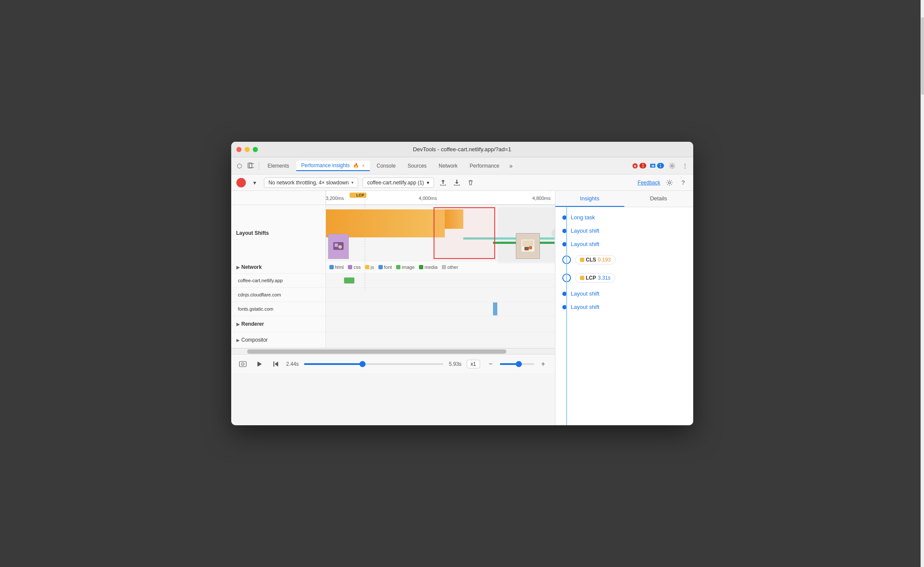 The height and width of the screenshot is (567, 924). Describe the element at coordinates (624, 244) in the screenshot. I see `insight-layout-shift-2: Layout shift` at that location.